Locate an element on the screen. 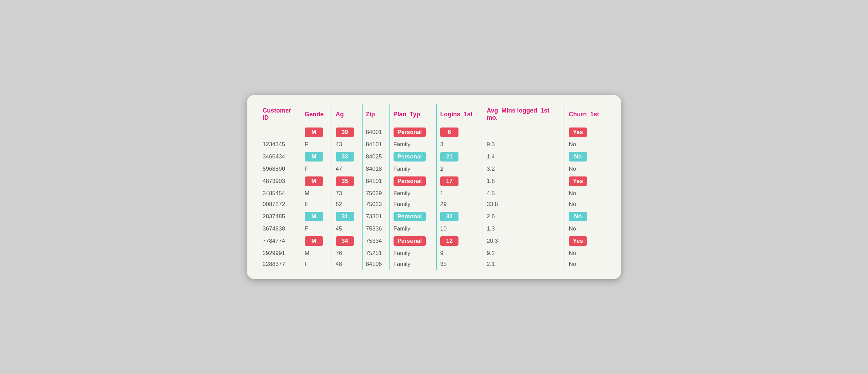 This screenshot has width=868, height=374. customer-id-cell: 4873903 is located at coordinates (280, 181).